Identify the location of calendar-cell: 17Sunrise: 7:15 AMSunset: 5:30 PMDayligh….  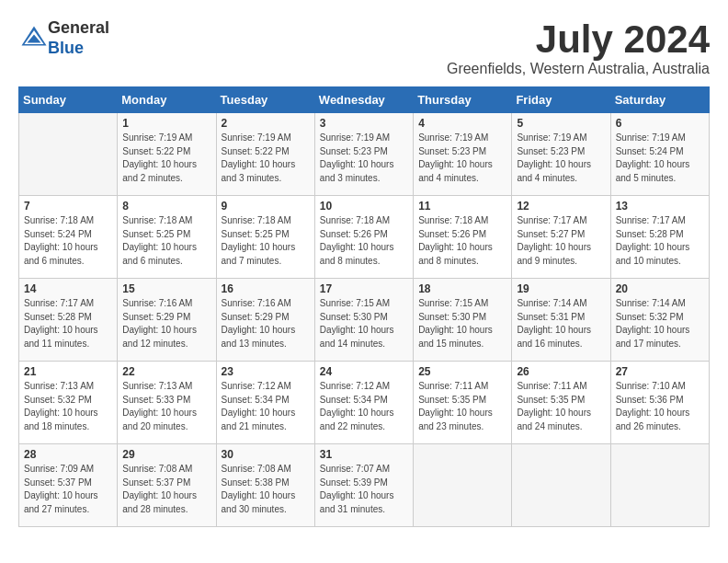
(364, 320).